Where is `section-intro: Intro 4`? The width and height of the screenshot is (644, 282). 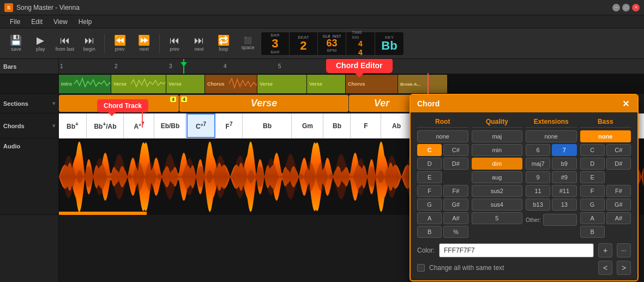 section-intro: Intro 4 is located at coordinates (119, 104).